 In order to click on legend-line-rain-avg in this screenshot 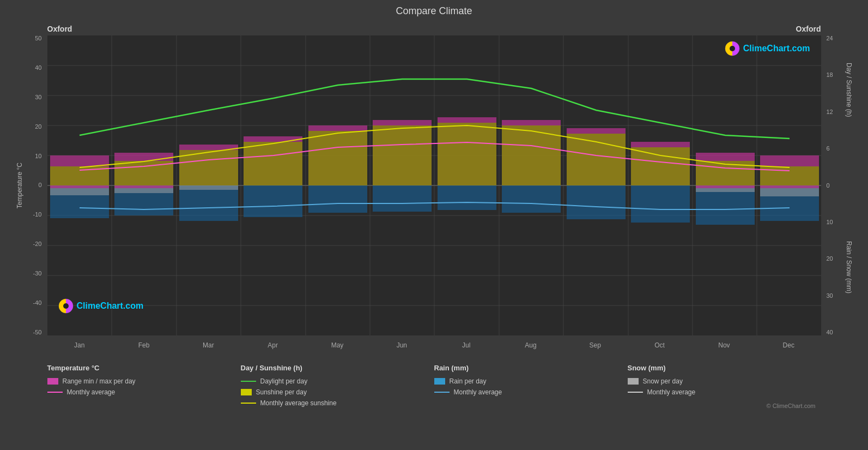, I will do `click(442, 392)`.